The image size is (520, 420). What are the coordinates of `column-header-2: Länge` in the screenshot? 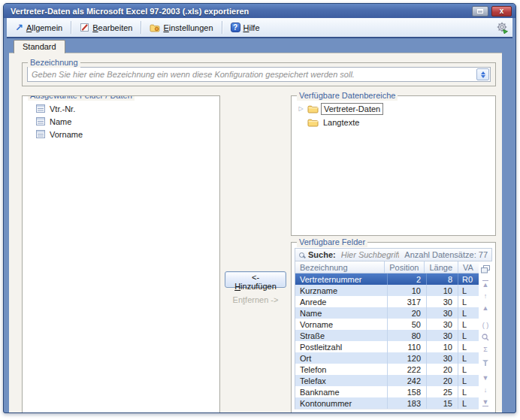 It's located at (440, 267).